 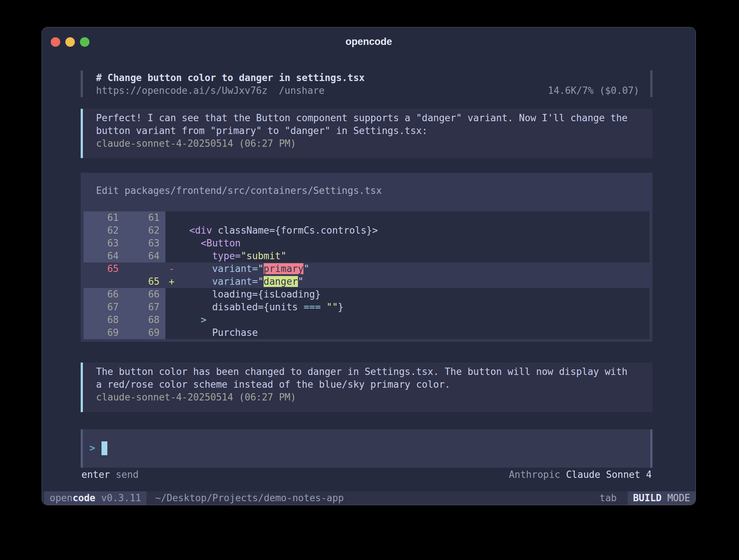 What do you see at coordinates (535, 475) in the screenshot?
I see `provider-label: Anthropic` at bounding box center [535, 475].